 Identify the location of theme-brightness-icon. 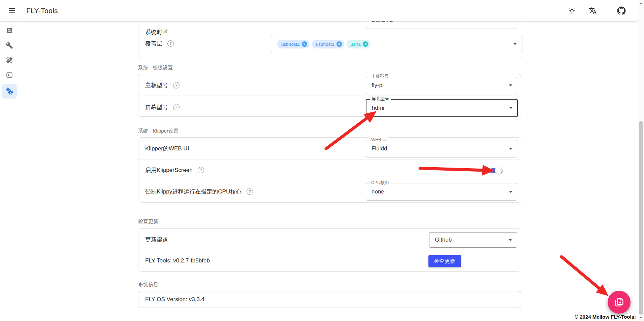
(572, 11).